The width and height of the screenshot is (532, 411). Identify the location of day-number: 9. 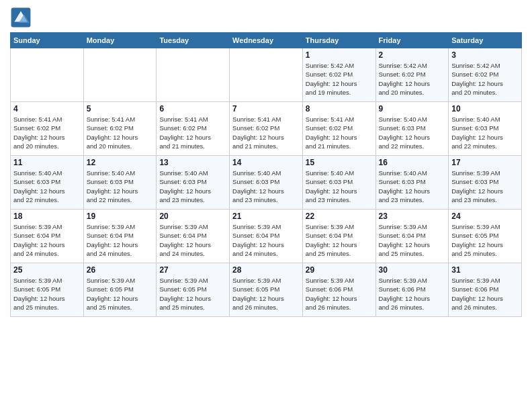
(412, 109).